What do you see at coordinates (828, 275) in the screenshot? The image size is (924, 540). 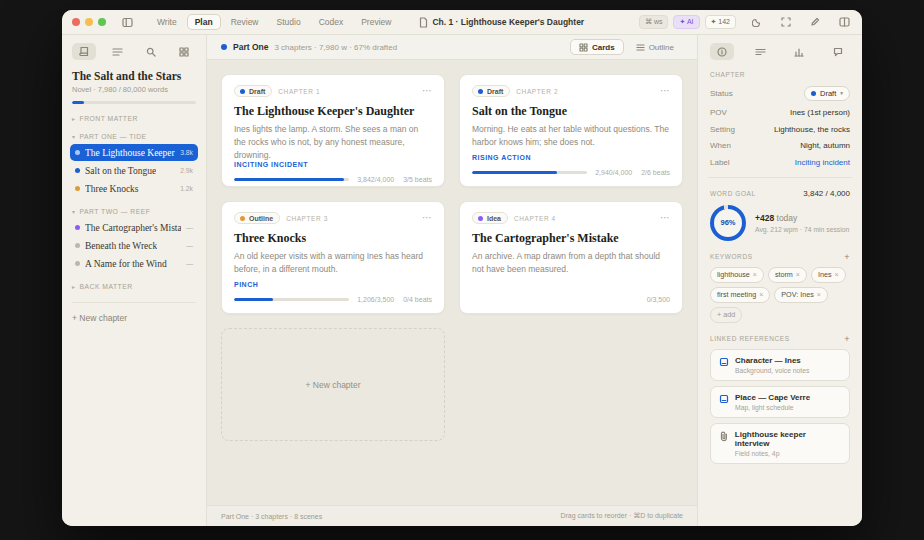 I see `keyword-chip-ines: Ines ×` at bounding box center [828, 275].